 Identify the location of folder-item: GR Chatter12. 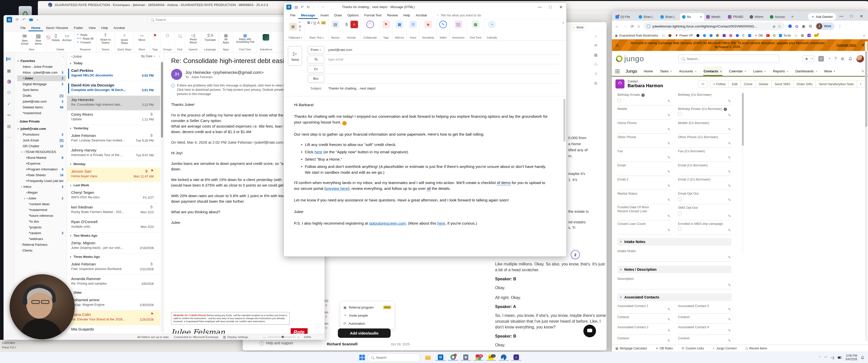
(41, 146).